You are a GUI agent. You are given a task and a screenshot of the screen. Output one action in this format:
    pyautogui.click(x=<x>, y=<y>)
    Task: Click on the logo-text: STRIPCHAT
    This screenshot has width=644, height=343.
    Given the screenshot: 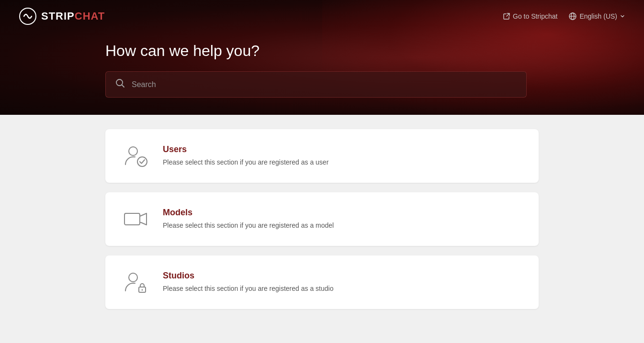 What is the action you would take?
    pyautogui.click(x=73, y=16)
    